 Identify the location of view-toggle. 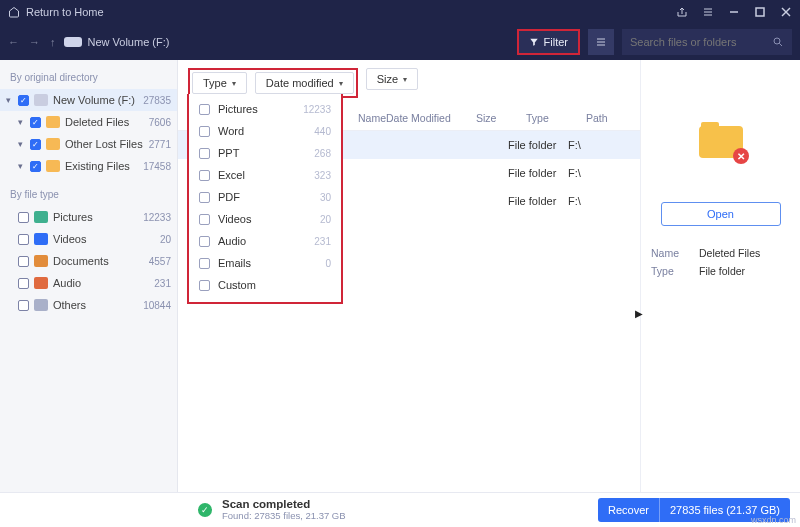
(601, 42).